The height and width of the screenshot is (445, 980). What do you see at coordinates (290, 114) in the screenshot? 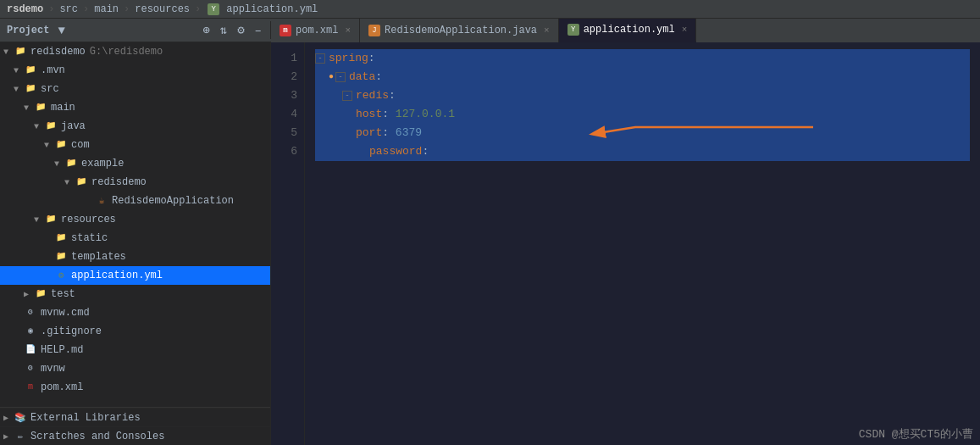
I see `line-num-4: 4` at bounding box center [290, 114].